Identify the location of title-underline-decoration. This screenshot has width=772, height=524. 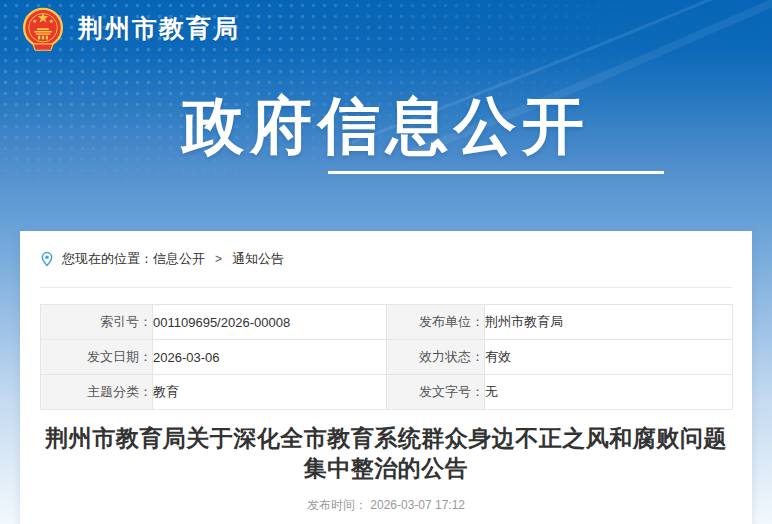
(496, 172).